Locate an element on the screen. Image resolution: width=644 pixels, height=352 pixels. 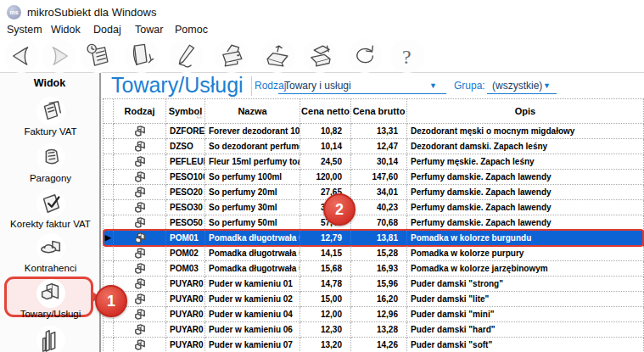
sidebar-item-korekty-faktur-vat: Korekty faktur VAT is located at coordinates (51, 209).